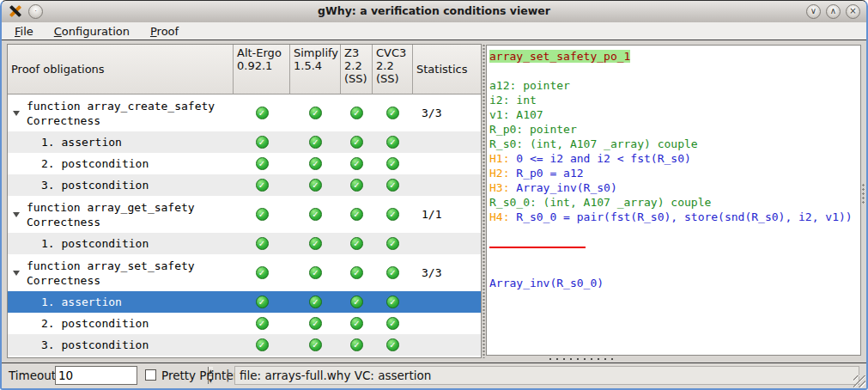 The height and width of the screenshot is (390, 868). I want to click on table-row: function array_create_safety Correctness…, so click(244, 113).